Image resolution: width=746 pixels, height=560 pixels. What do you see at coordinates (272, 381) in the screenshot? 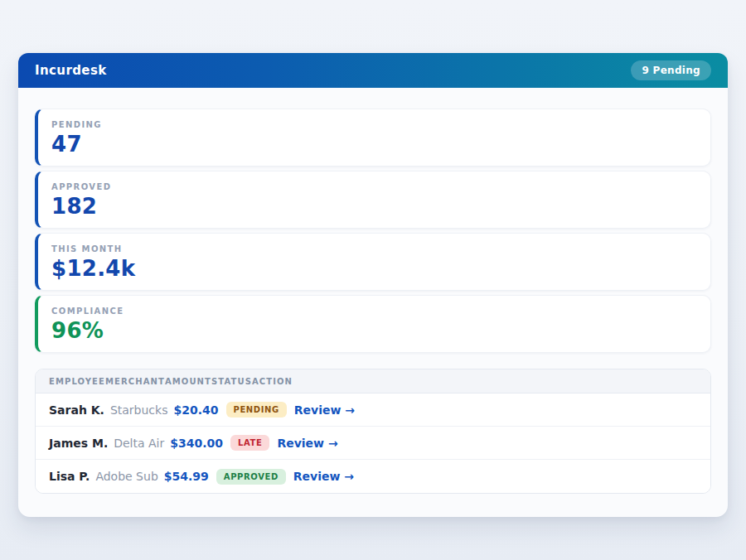
I see `column-header-action: ACTION` at bounding box center [272, 381].